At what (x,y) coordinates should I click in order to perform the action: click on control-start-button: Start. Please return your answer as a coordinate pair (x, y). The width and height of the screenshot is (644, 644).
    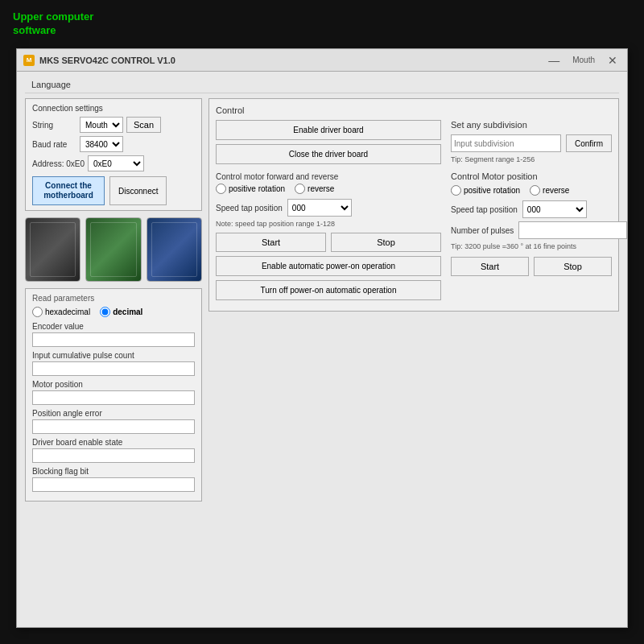
    Looking at the image, I should click on (270, 242).